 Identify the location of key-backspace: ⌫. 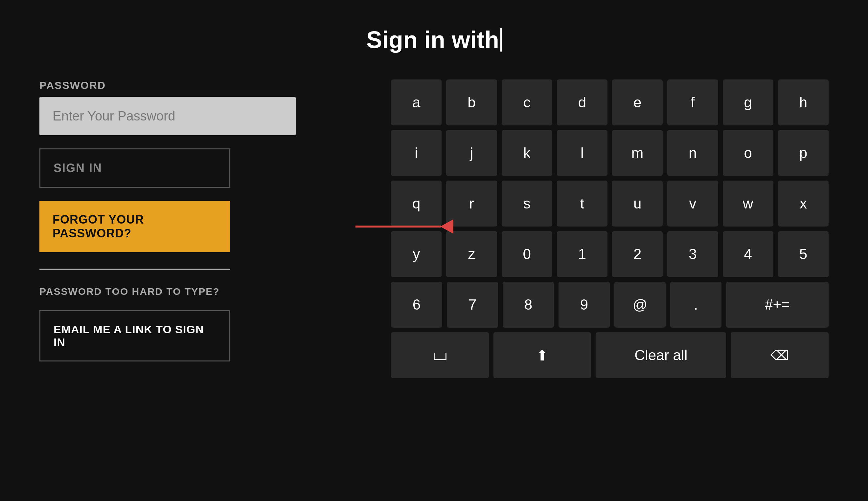
(780, 355).